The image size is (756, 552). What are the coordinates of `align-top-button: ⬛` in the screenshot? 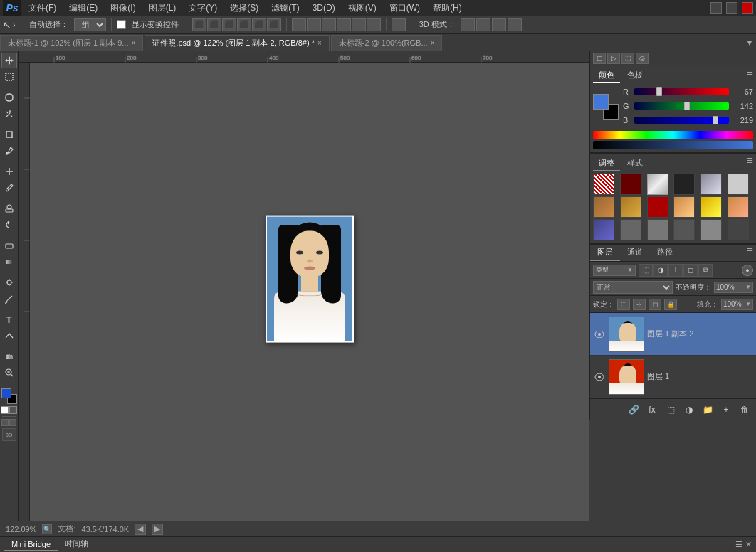 It's located at (244, 25).